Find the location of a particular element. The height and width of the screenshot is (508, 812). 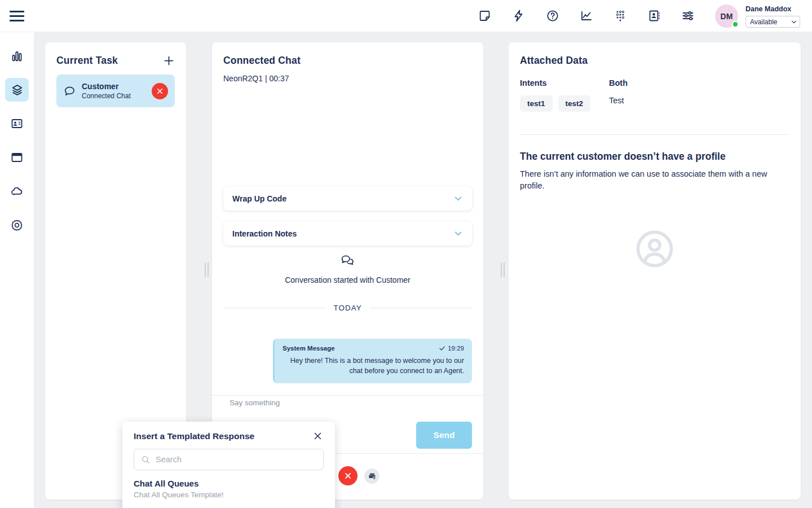

note-icon is located at coordinates (485, 16).